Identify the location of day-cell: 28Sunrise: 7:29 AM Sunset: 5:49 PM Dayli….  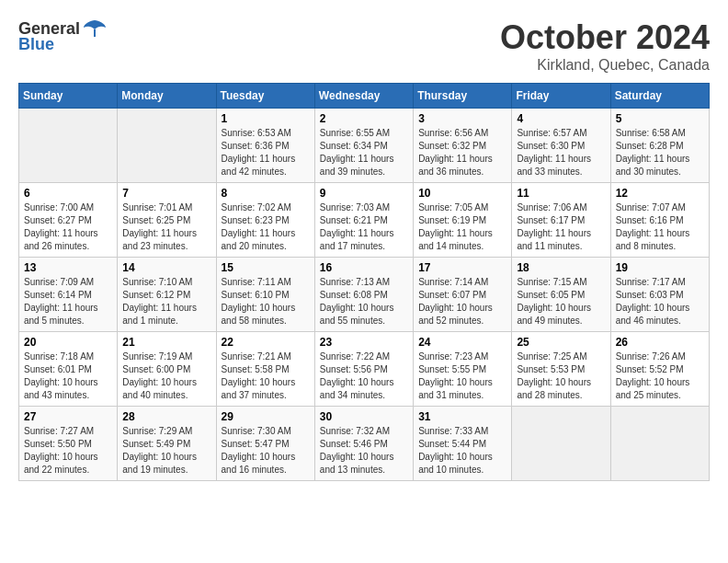
(167, 443).